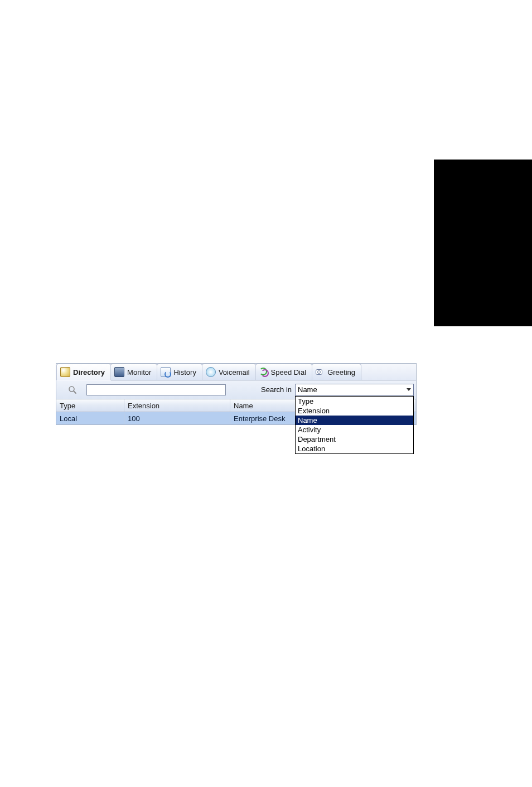  Describe the element at coordinates (89, 373) in the screenshot. I see `tab-label-directory: Directory` at that location.